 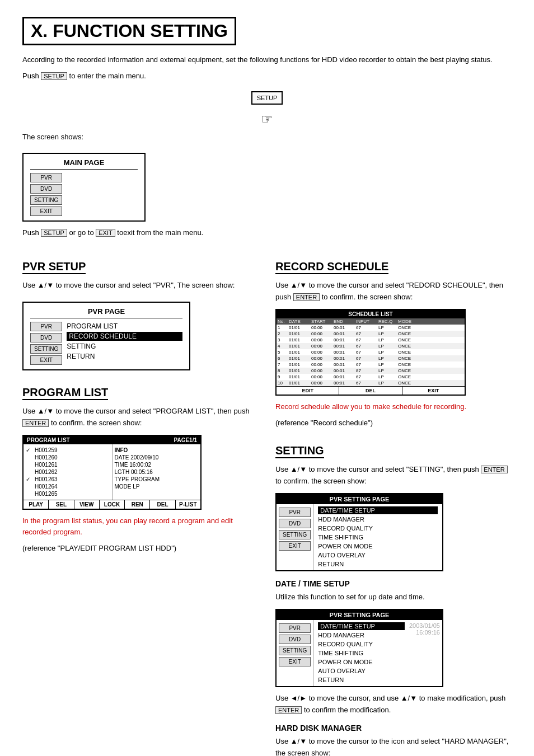 I want to click on list-item: H001262, so click(x=68, y=472).